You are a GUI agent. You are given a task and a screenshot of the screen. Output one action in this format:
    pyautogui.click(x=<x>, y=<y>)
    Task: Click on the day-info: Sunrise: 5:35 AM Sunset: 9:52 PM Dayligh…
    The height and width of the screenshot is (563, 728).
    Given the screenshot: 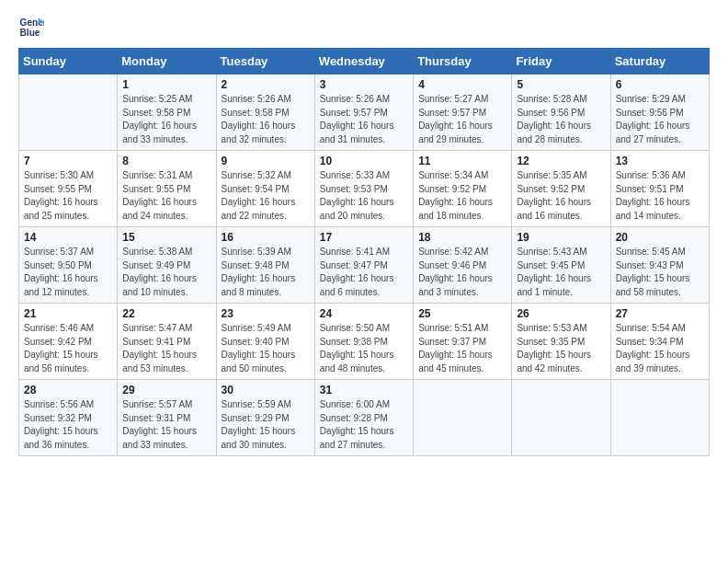 What is the action you would take?
    pyautogui.click(x=561, y=196)
    